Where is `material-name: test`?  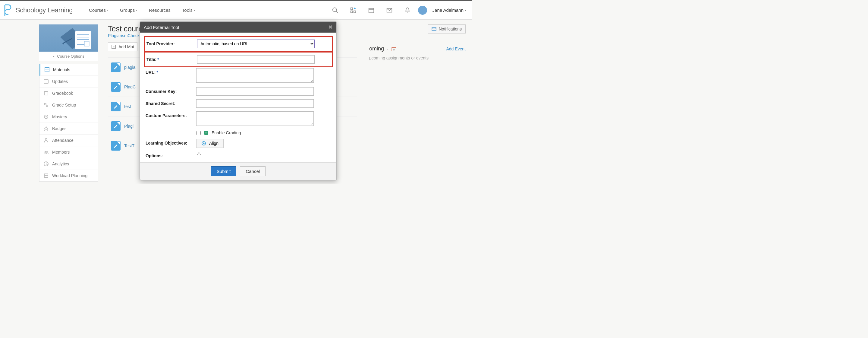 material-name: test is located at coordinates (128, 107).